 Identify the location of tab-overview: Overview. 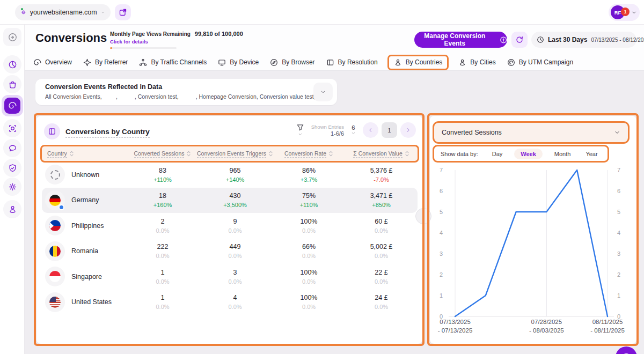
(53, 62).